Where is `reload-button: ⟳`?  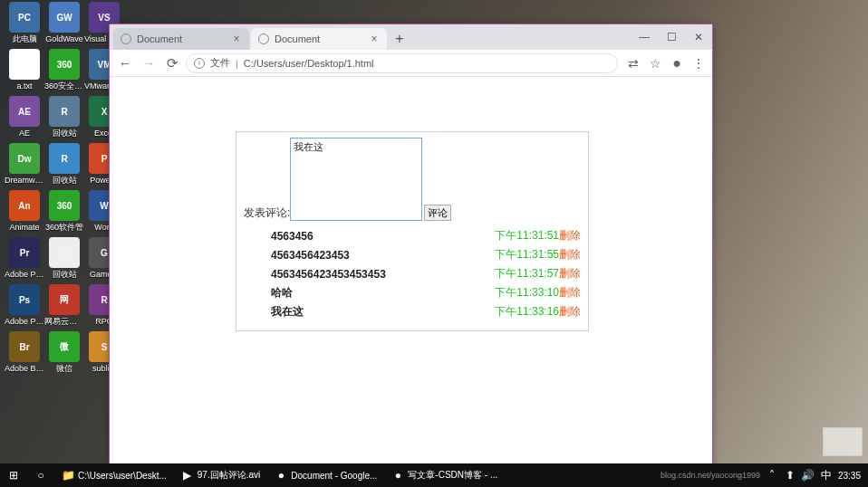 reload-button: ⟳ is located at coordinates (172, 63).